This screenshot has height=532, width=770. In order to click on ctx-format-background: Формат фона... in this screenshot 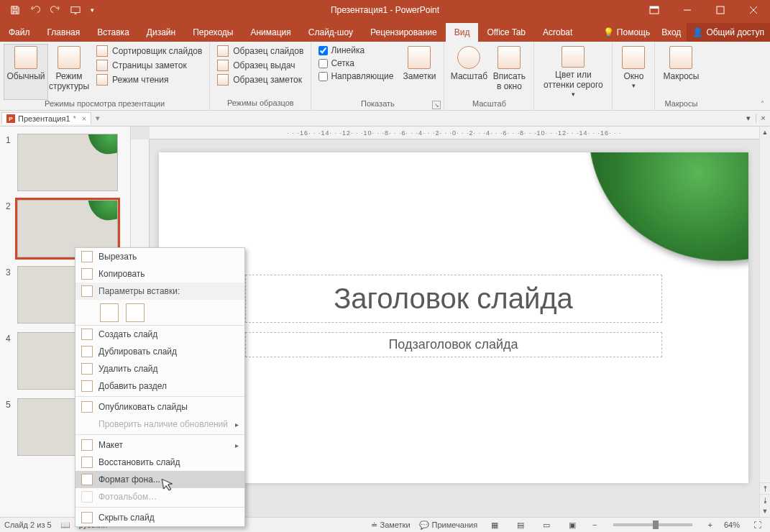, I will do `click(160, 480)`.